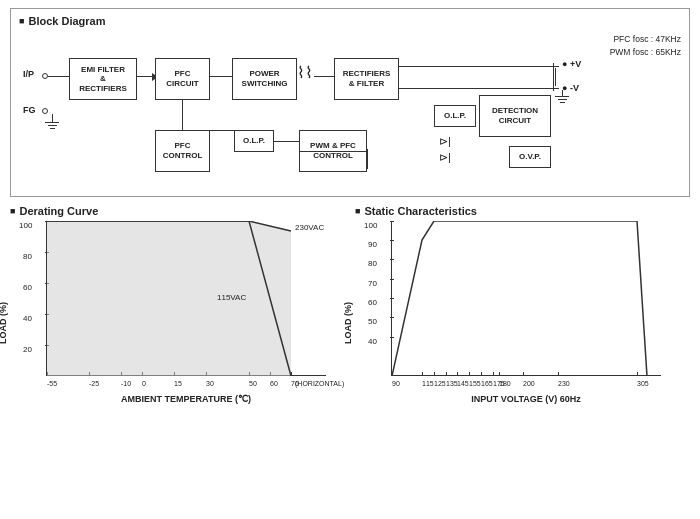 The height and width of the screenshot is (519, 700). What do you see at coordinates (28, 74) in the screenshot?
I see `ip-label: I/P` at bounding box center [28, 74].